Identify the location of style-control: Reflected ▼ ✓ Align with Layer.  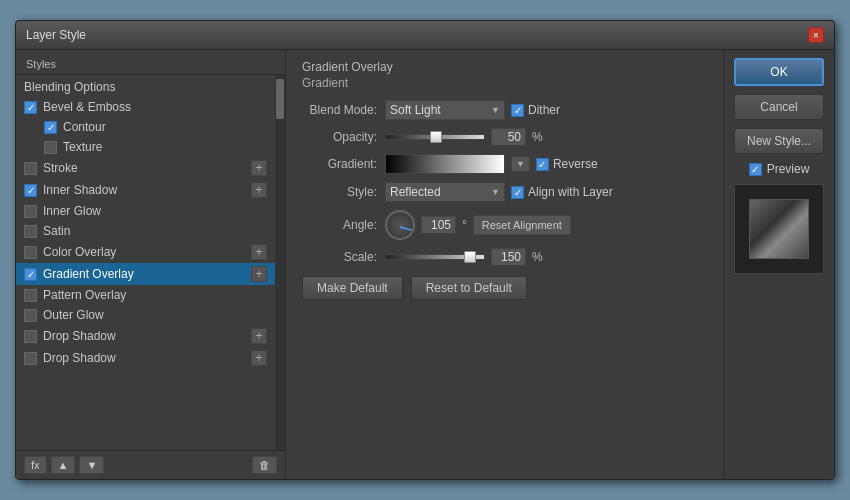
(546, 192).